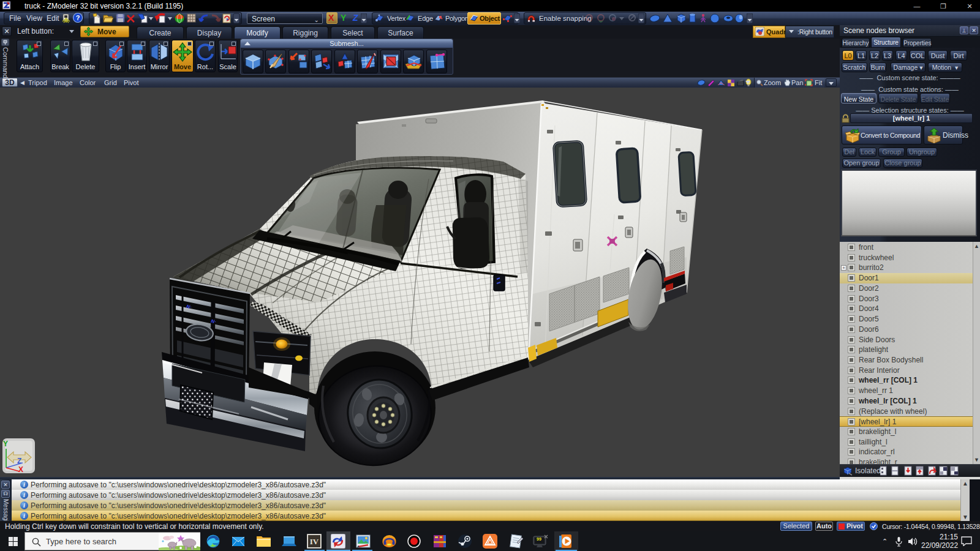 Image resolution: width=980 pixels, height=551 pixels. What do you see at coordinates (315, 541) in the screenshot?
I see `svg-text: IV` at bounding box center [315, 541].